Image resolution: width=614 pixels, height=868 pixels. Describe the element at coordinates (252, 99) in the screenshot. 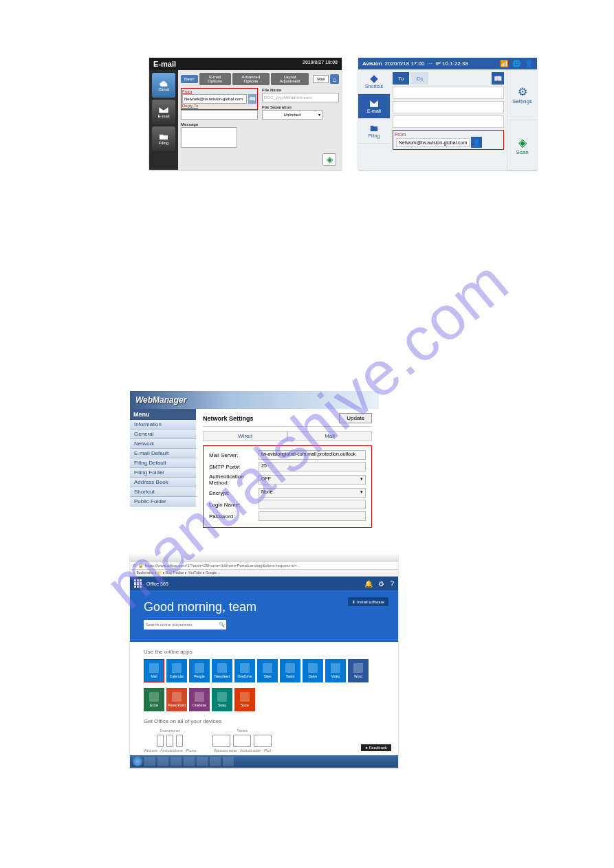

I see `addressbook-icon: 📖` at that location.